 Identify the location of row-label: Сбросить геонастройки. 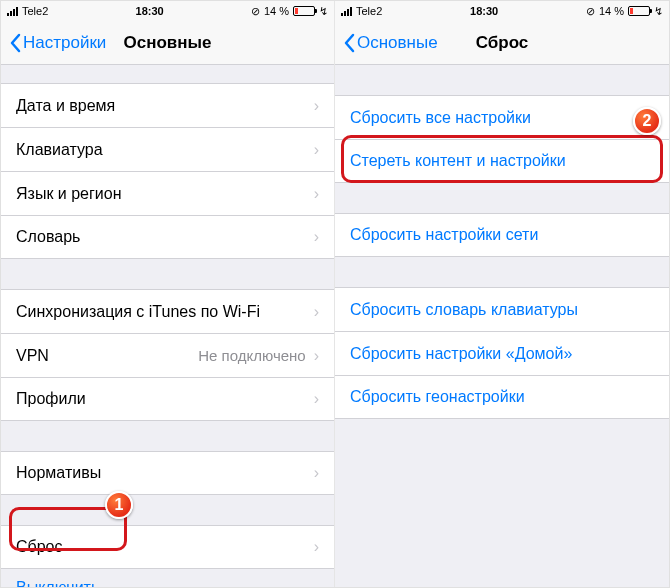
(502, 397).